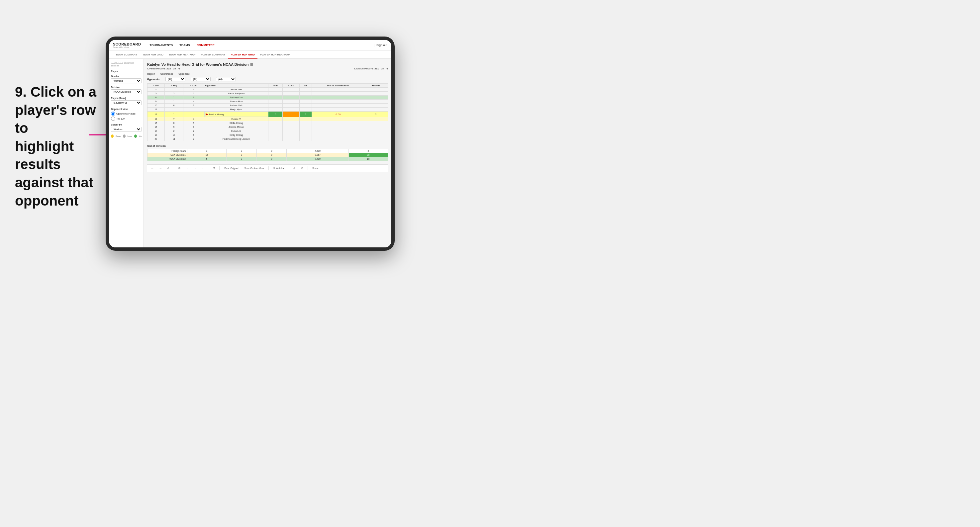  I want to click on opponents-select: (All), so click(175, 79).